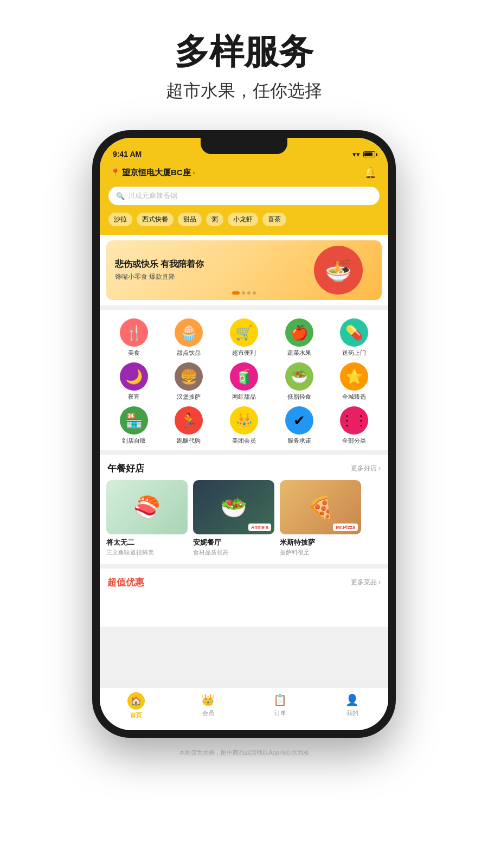 This screenshot has width=488, height=868. What do you see at coordinates (274, 219) in the screenshot?
I see `tag-item: 喜茶` at bounding box center [274, 219].